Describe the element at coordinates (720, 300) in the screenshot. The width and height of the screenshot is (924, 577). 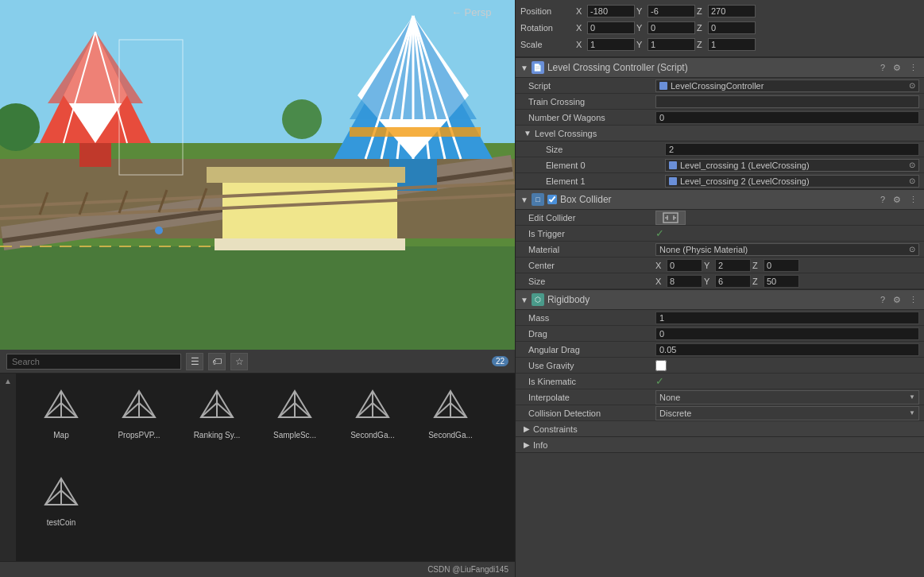
I see `rigidbody-header: ▼ ⬡ Rigidbody ? ⚙ ⋮` at that location.